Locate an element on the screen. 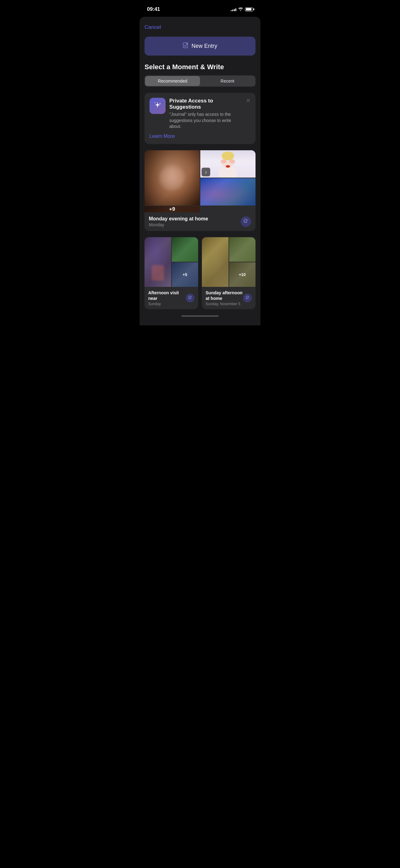 This screenshot has height=868, width=400. moment-date-1: Monday is located at coordinates (178, 225).